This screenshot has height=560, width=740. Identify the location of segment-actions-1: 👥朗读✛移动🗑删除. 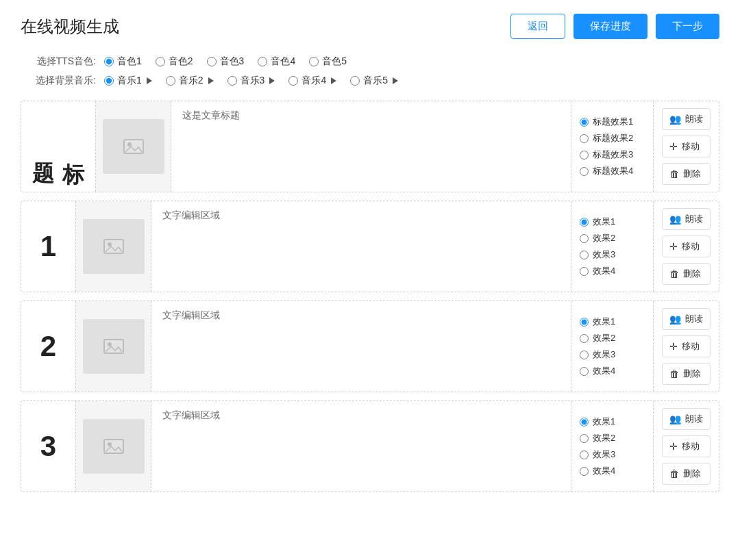
(687, 246).